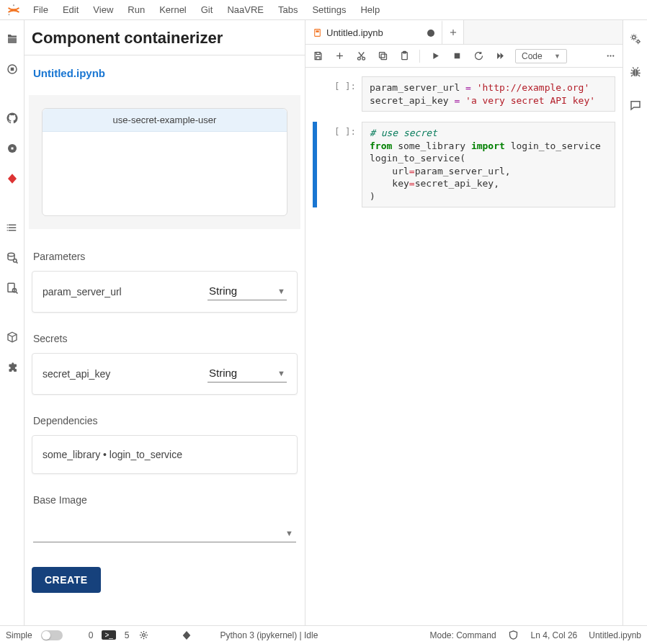 The image size is (647, 644). I want to click on folder-icon, so click(12, 39).